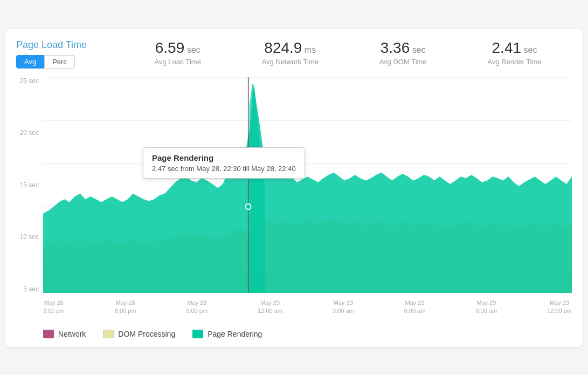 Image resolution: width=588 pixels, height=375 pixels. I want to click on stats-row: 6.59 secAvg Load Time824.9 msAvg Network…, so click(348, 53).